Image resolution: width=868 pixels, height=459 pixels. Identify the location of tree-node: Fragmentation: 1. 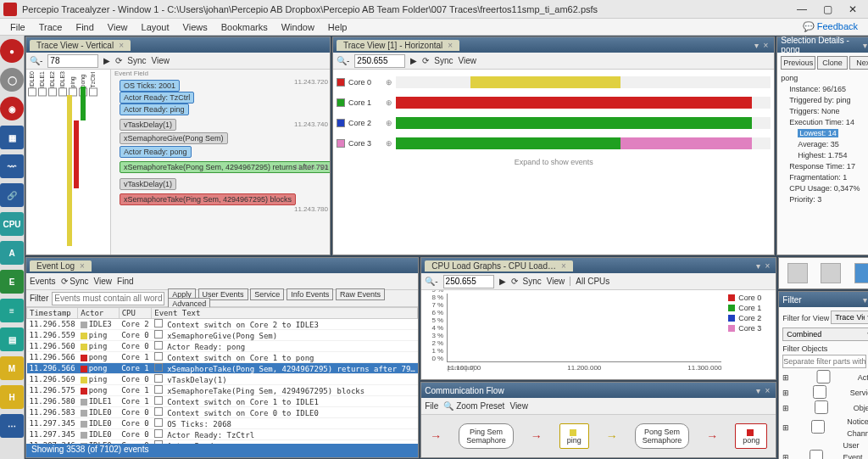
(824, 178).